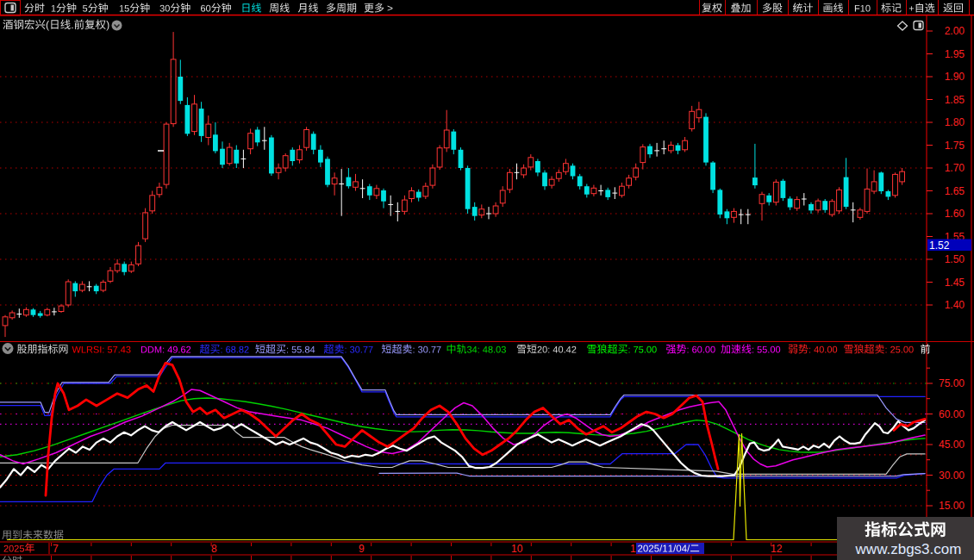 The width and height of the screenshot is (974, 560). I want to click on svg-text: 10, so click(517, 549).